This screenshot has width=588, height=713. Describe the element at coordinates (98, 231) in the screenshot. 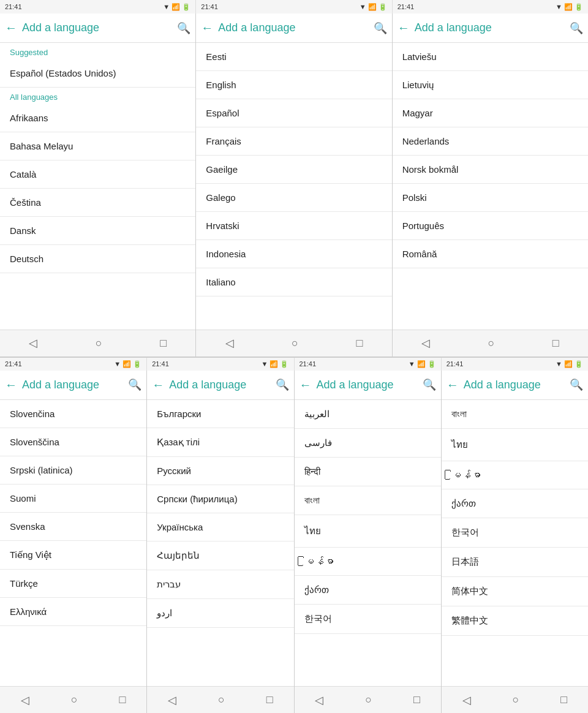

I see `list-item: Dansk` at that location.